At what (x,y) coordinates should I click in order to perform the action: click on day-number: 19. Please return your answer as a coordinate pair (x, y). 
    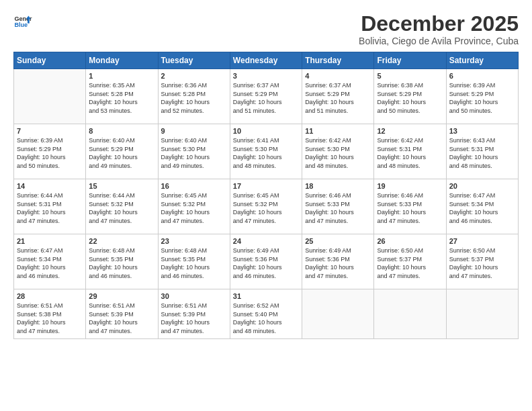
    Looking at the image, I should click on (410, 186).